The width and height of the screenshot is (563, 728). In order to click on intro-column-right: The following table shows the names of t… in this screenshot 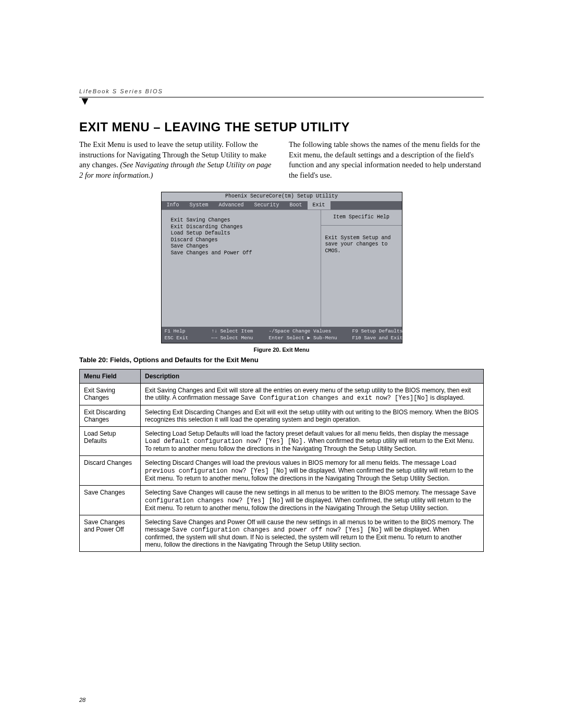, I will do `click(386, 160)`.